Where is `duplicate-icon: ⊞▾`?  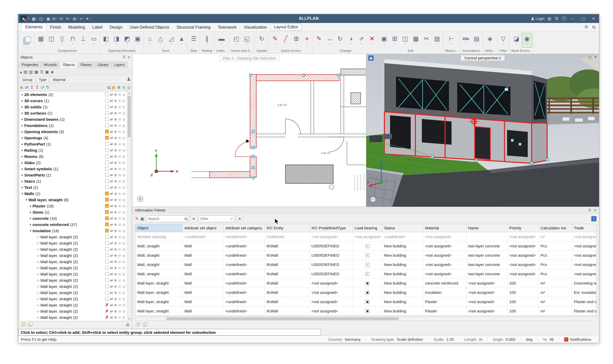
duplicate-icon: ⊞▾ is located at coordinates (395, 40).